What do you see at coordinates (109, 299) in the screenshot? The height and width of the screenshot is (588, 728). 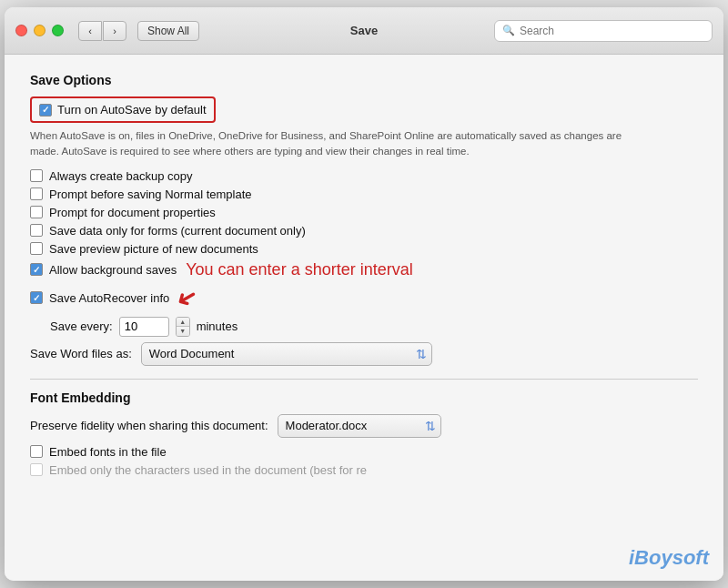 I see `option-label-6: Save AutoRecover info` at bounding box center [109, 299].